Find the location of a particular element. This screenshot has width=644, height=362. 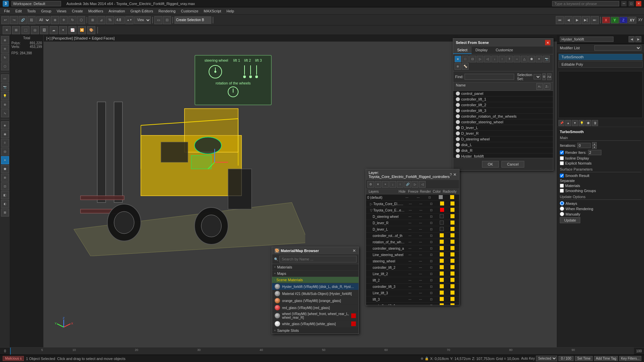

menu-edit: Edit is located at coordinates (19, 11).